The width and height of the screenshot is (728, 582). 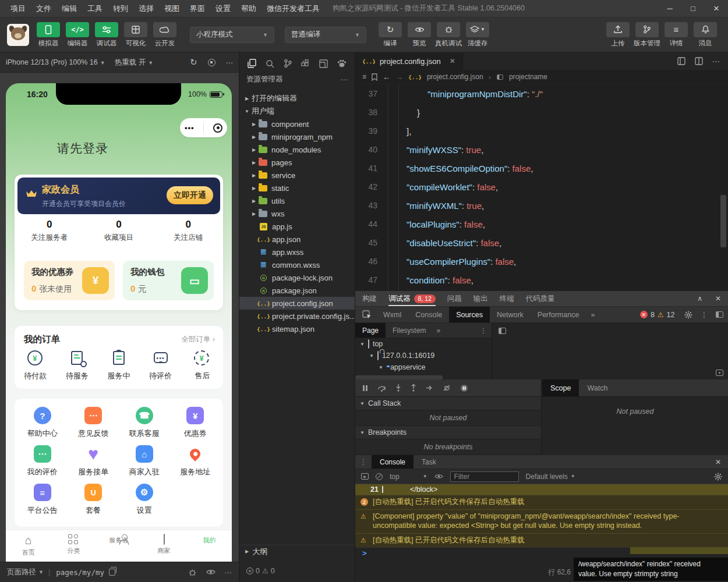 I want to click on step-into-icon, so click(x=398, y=388).